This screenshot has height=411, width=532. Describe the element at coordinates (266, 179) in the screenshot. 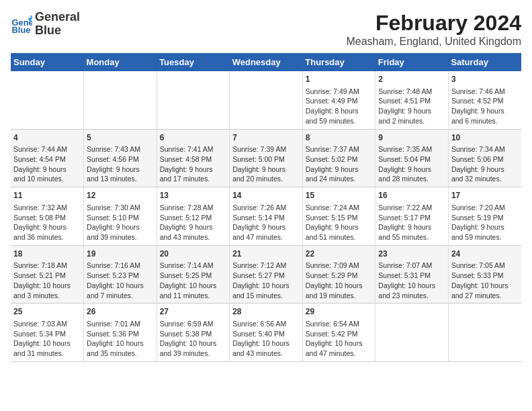

I see `day-info: and 20 minutes.` at that location.